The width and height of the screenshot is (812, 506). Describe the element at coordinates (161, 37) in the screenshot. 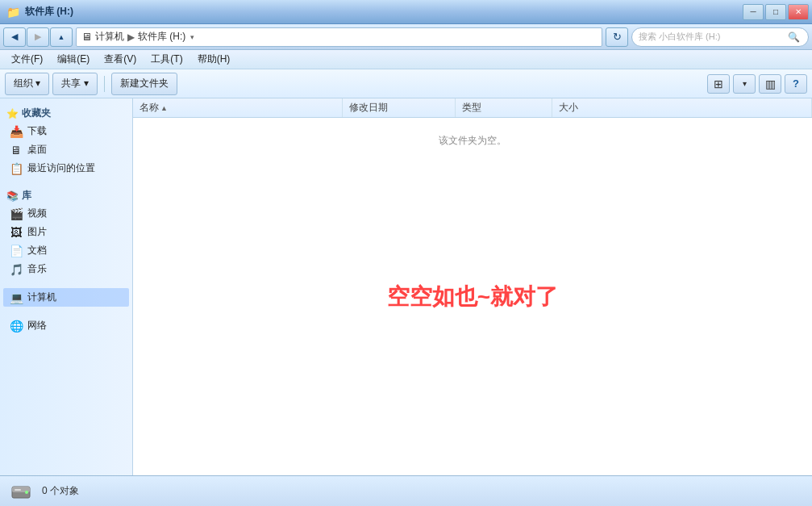

I see `path-drive: 软件库 (H:)` at that location.